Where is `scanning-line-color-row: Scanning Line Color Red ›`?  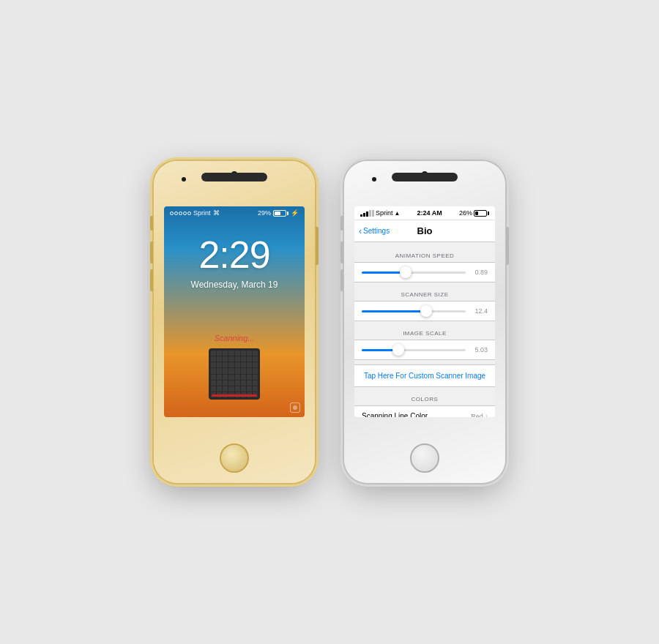
scanning-line-color-row: Scanning Line Color Red › is located at coordinates (425, 411).